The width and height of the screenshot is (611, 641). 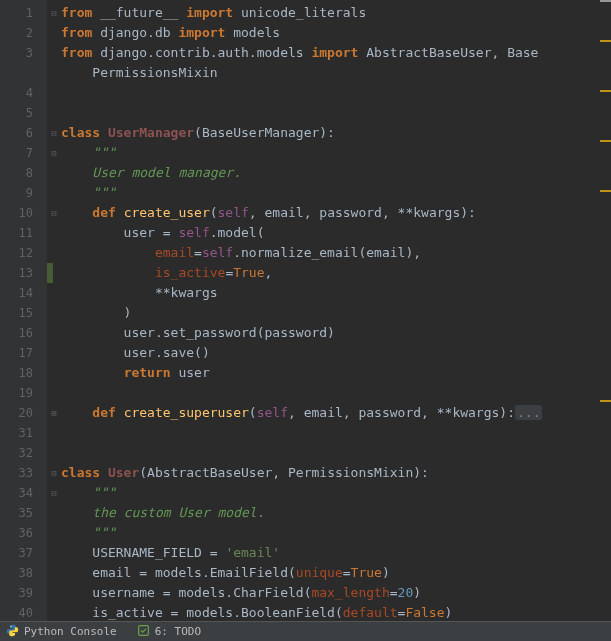 I want to click on line-number: 4, so click(x=24, y=93).